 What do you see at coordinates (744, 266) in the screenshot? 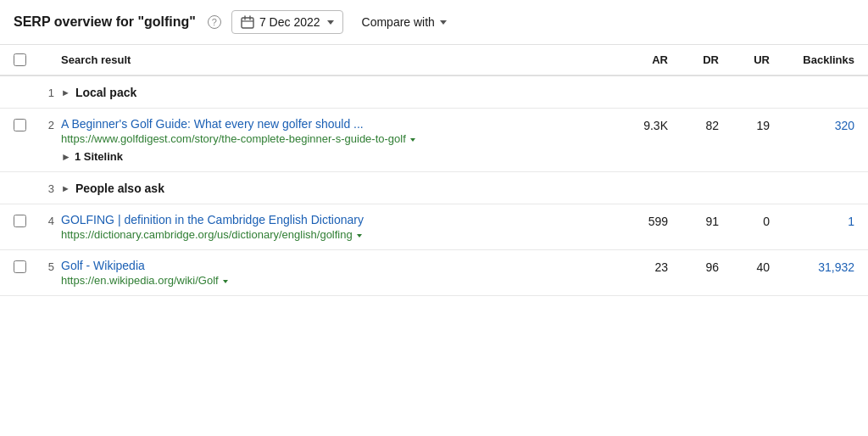
I see `row-ur: 40` at bounding box center [744, 266].